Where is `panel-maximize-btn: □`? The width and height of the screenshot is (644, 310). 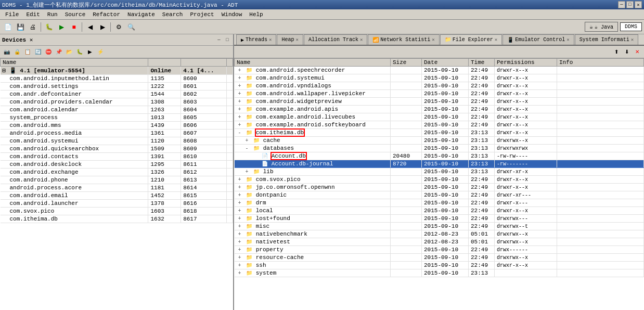 panel-maximize-btn: □ is located at coordinates (227, 40).